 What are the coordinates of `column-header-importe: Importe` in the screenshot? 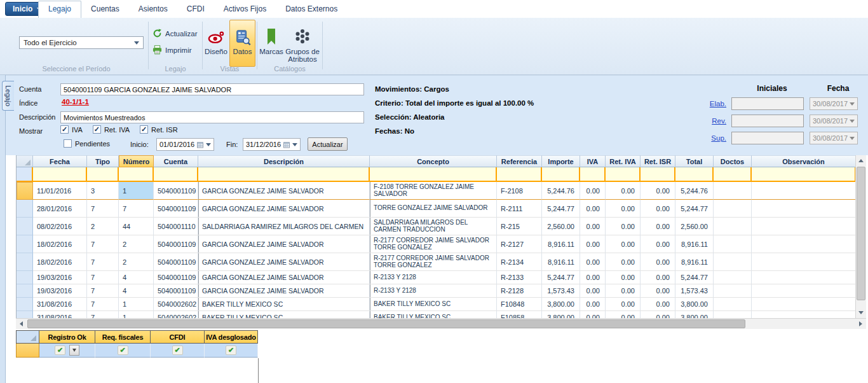 It's located at (561, 162).